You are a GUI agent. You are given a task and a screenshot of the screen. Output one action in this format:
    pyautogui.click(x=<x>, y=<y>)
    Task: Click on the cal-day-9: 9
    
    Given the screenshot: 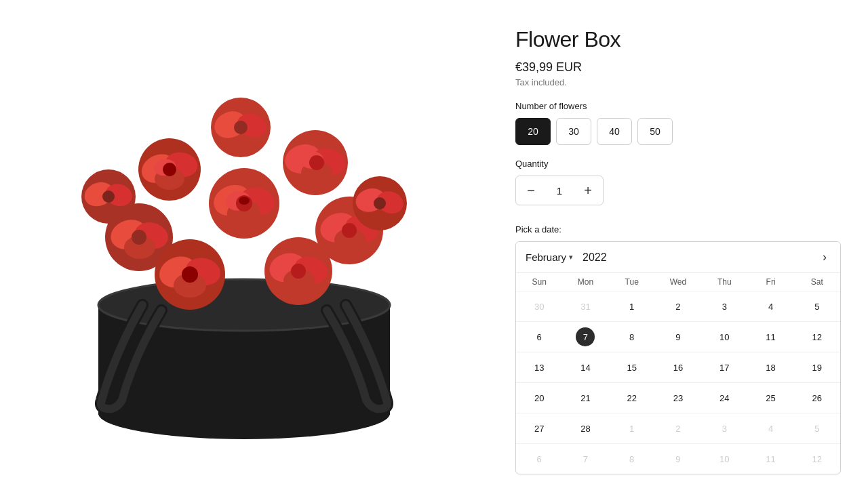 What is the action you would take?
    pyautogui.click(x=678, y=337)
    